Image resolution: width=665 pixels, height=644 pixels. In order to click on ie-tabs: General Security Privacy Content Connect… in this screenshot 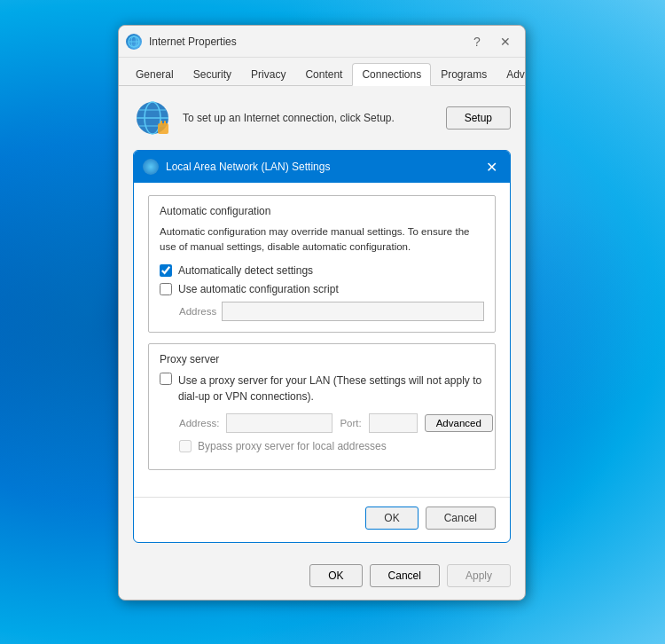, I will do `click(322, 72)`.